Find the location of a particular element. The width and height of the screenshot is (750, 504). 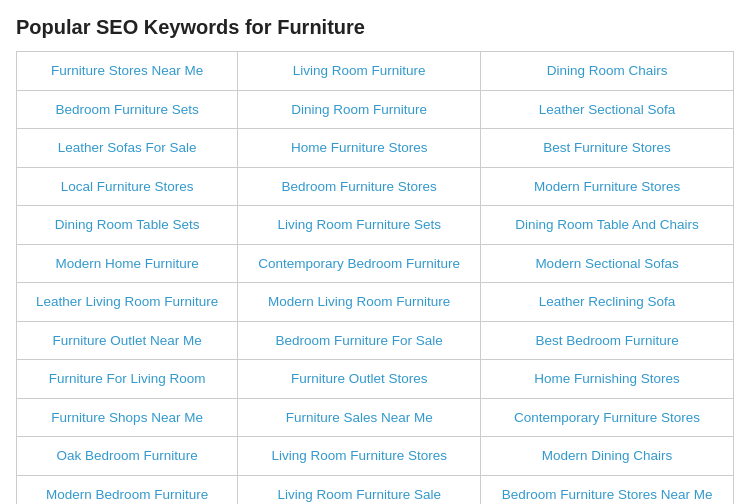

keyword-cell: Contemporary Bedroom Furniture is located at coordinates (360, 264).